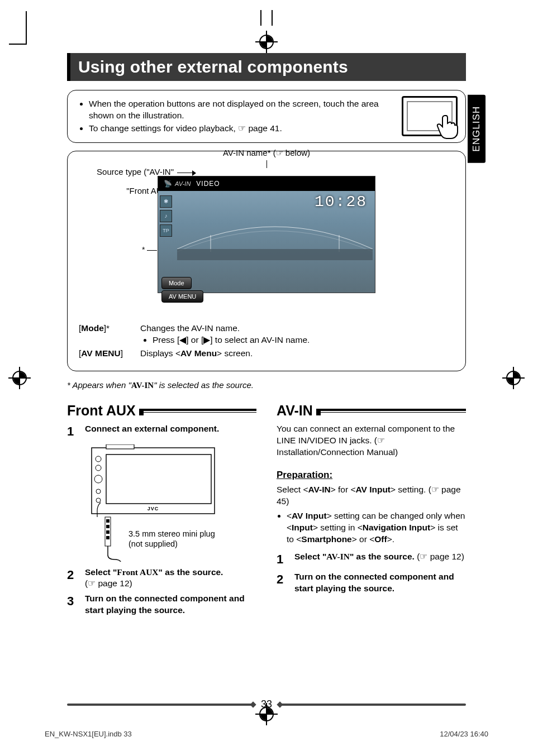 The image size is (533, 756). I want to click on crop-mark, so click(266, 18).